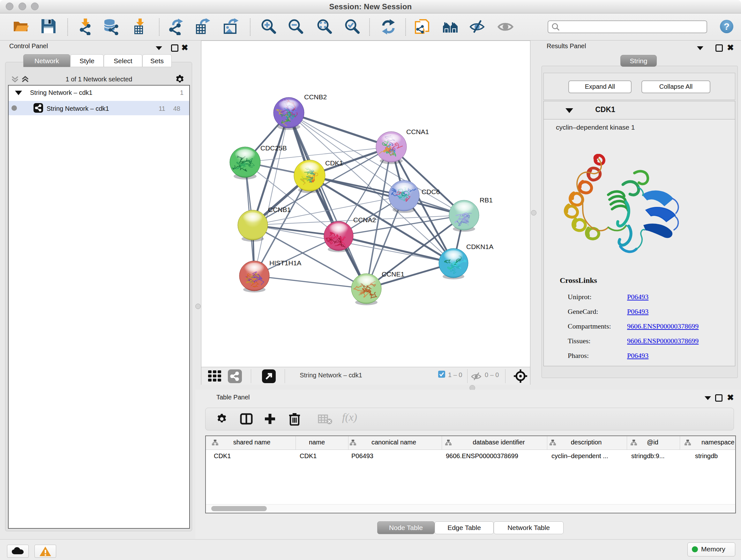 The image size is (741, 560). Describe the element at coordinates (279, 209) in the screenshot. I see `svg-text: CCNB1` at that location.